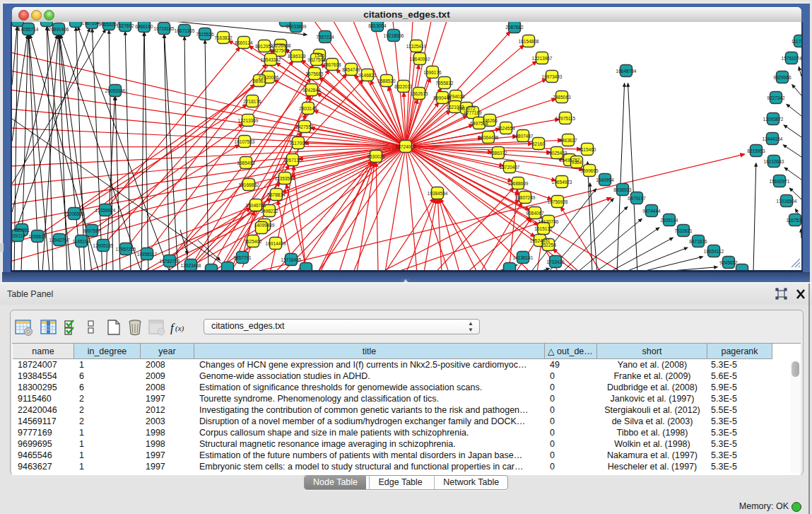  I want to click on svg-text: 8813054, so click(377, 25).